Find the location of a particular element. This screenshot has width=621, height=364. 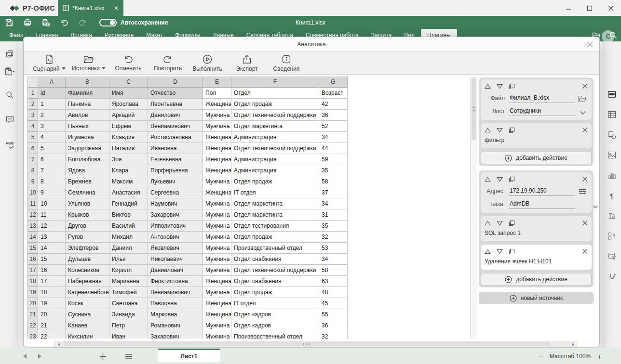

row-header-7: 7 is located at coordinates (33, 160).